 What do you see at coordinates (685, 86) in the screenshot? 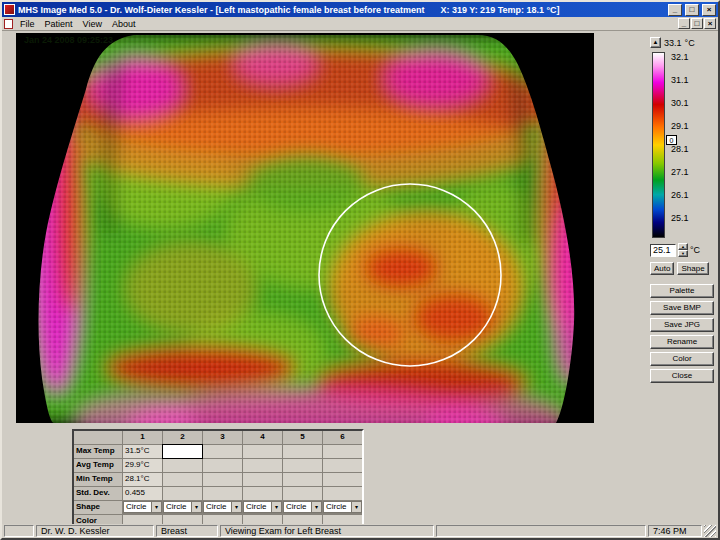
I see `scale-tick-label: 31.1` at bounding box center [685, 86].